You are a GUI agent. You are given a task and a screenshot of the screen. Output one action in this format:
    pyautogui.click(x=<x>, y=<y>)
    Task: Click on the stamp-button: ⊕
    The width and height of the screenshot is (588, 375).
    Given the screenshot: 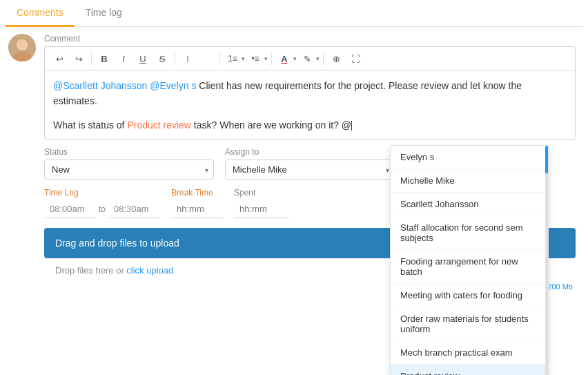 What is the action you would take?
    pyautogui.click(x=336, y=59)
    